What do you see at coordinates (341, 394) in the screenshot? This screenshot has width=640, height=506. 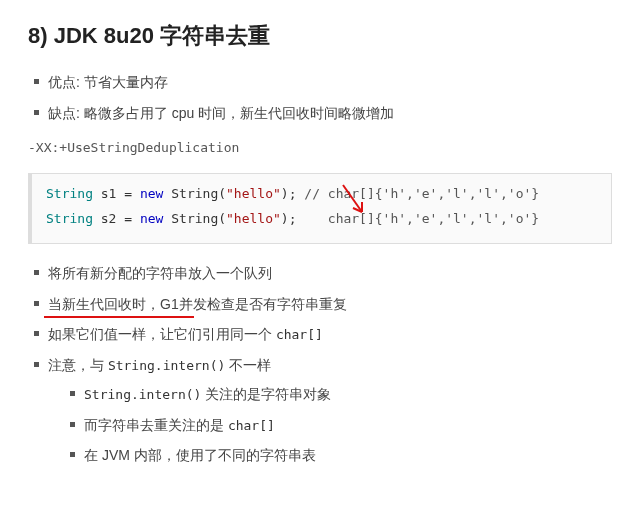 I see `list-item: String.intern() 关注的是字符串对象` at bounding box center [341, 394].